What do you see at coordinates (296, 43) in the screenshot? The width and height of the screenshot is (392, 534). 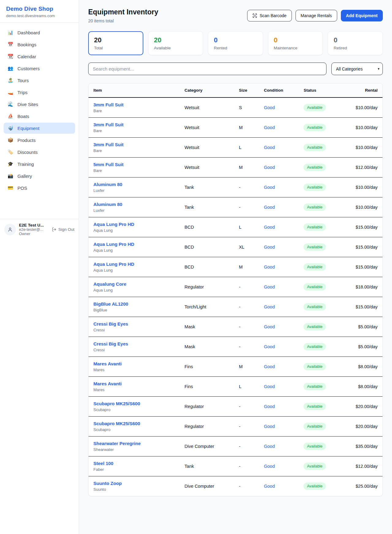 I see `stat-card-maintenance: 0 Maintenance` at bounding box center [296, 43].